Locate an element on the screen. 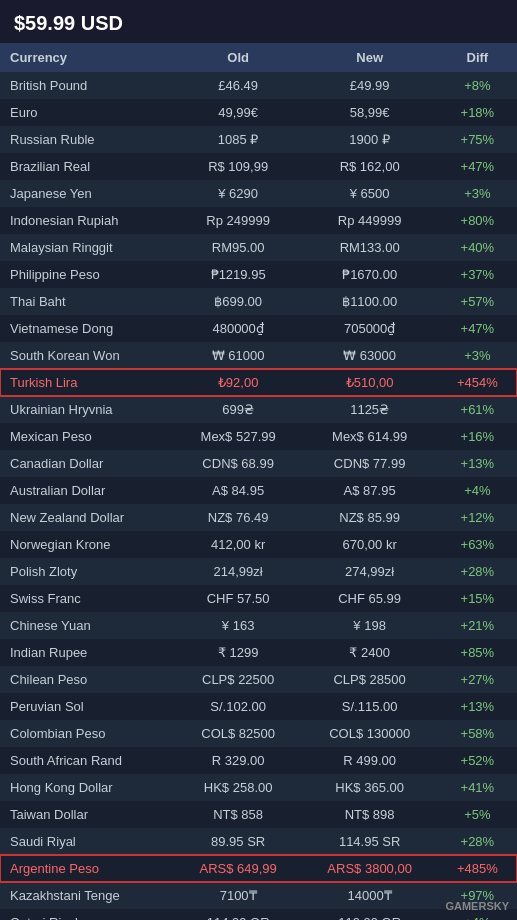  cell-diff: +15% is located at coordinates (478, 598).